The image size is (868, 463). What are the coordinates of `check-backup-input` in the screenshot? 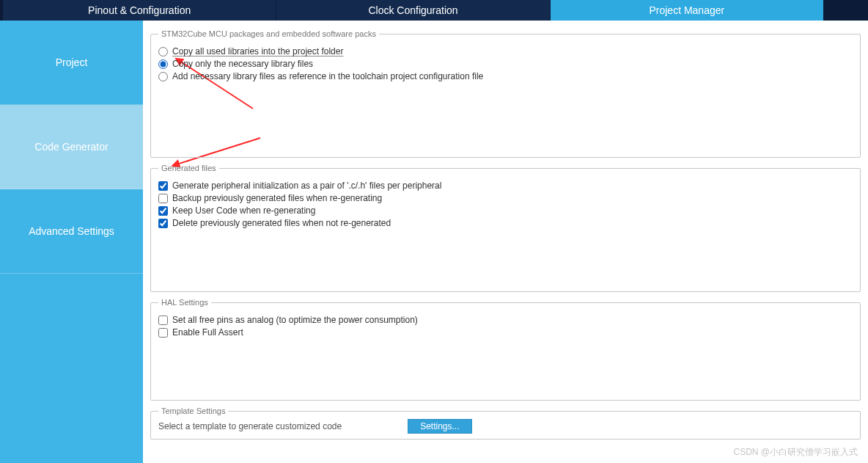 It's located at (163, 198).